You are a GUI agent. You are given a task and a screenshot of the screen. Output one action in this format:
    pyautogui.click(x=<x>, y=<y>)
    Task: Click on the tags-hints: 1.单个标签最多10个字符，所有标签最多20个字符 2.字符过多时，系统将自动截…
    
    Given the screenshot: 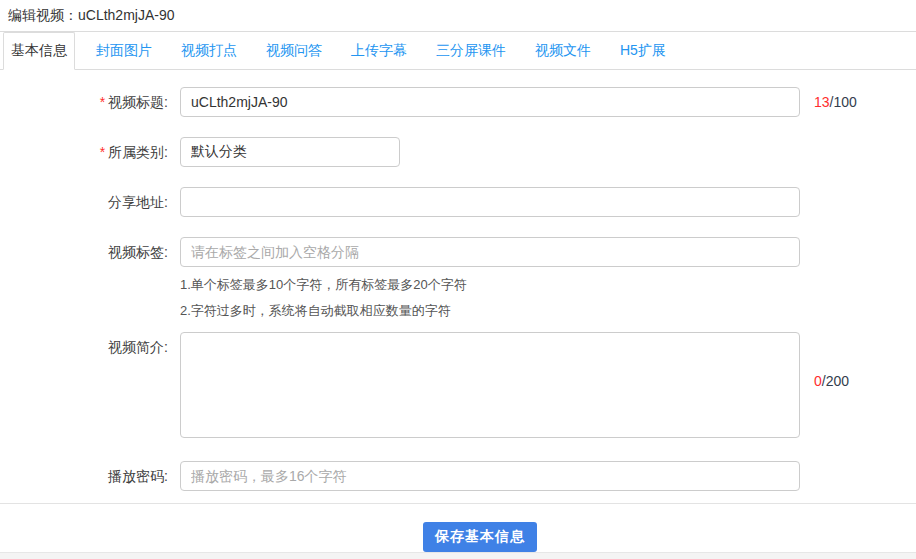 What is the action you would take?
    pyautogui.click(x=548, y=298)
    